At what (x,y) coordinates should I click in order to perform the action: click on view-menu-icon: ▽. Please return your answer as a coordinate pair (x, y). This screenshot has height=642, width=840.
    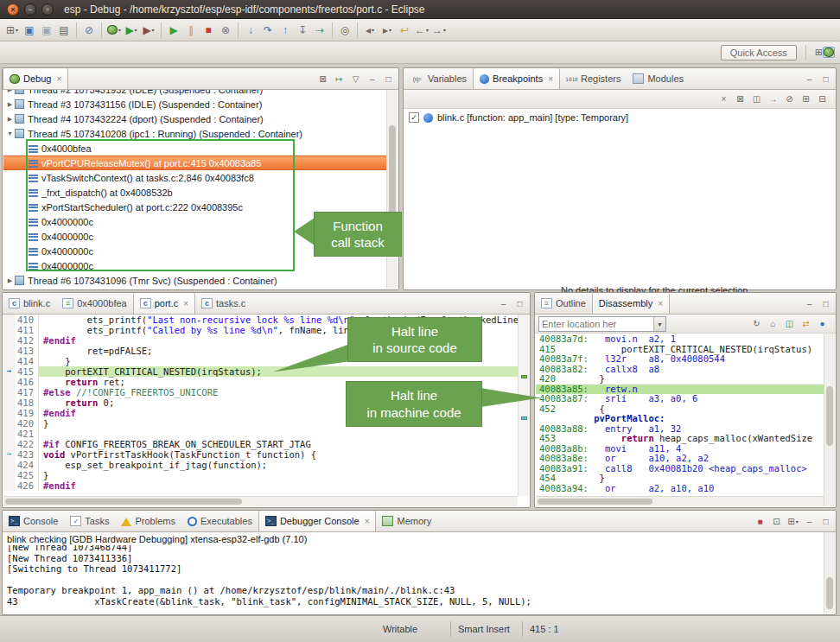
    Looking at the image, I should click on (356, 79).